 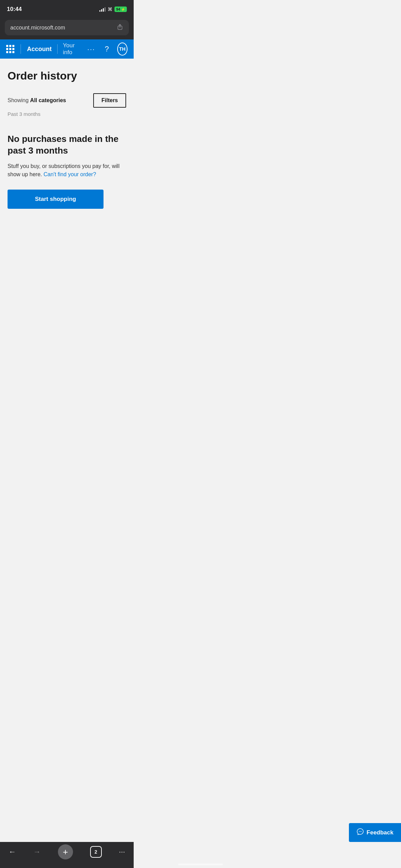 I want to click on nav-divider2, so click(x=58, y=49).